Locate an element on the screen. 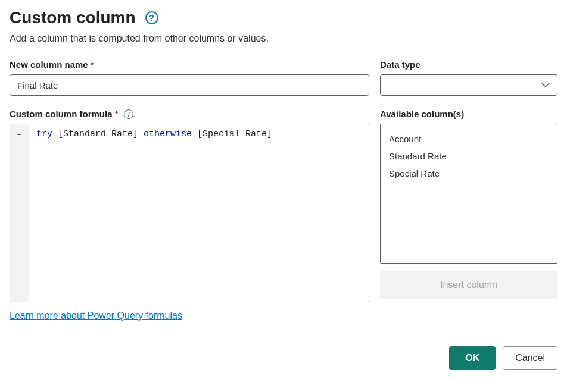 This screenshot has height=392, width=567. formula-gutter: = is located at coordinates (20, 213).